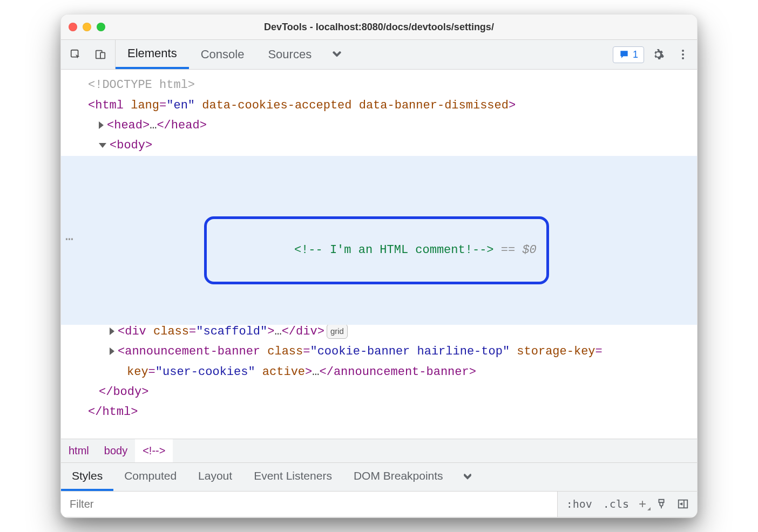 This screenshot has height=532, width=758. Describe the element at coordinates (379, 125) in the screenshot. I see `head-node: <head>…</head>` at that location.